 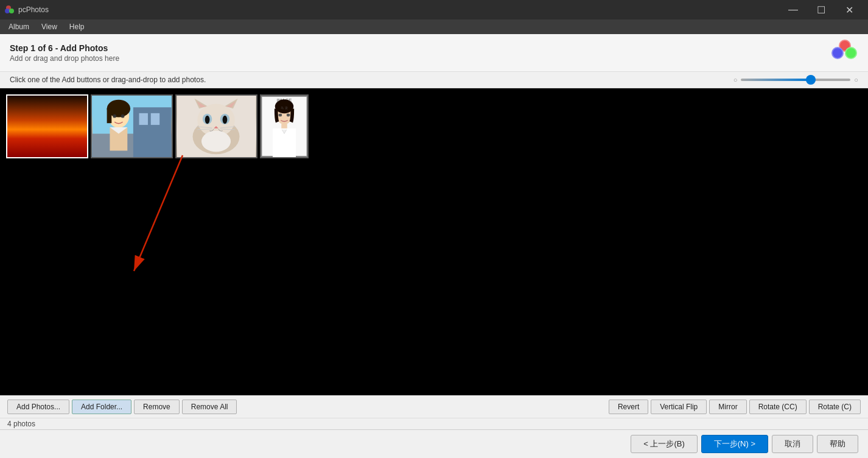 I want to click on app-logo, so click(x=845, y=53).